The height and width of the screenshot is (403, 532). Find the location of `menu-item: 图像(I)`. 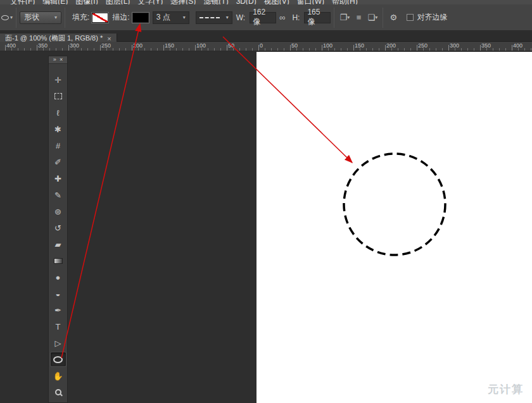

menu-item: 图像(I) is located at coordinates (86, 3).